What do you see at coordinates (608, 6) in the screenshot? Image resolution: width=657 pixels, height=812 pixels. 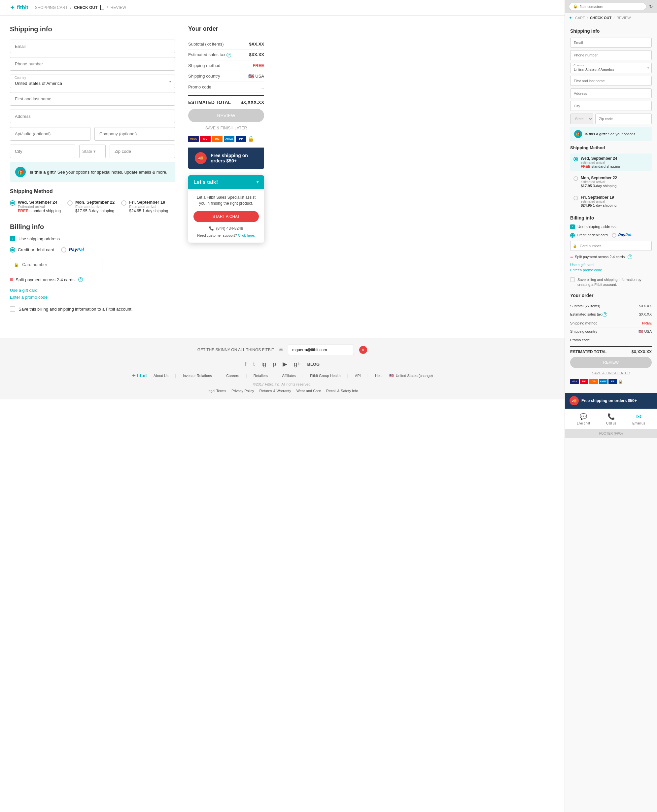 I see `sidebar-url-bar: 🔒 fitbit.com/store` at bounding box center [608, 6].